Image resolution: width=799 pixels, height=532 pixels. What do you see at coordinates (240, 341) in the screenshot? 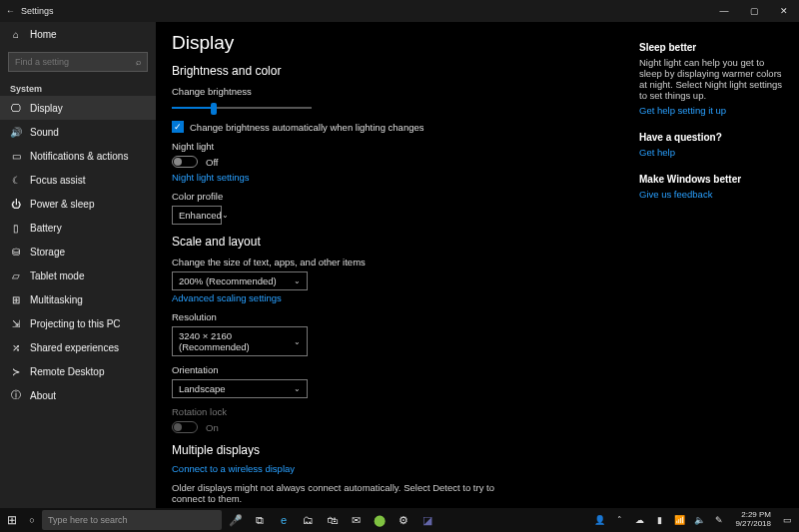
I see `resolution-select: 3240 × 2160 (Recommended) ⌄` at bounding box center [240, 341].